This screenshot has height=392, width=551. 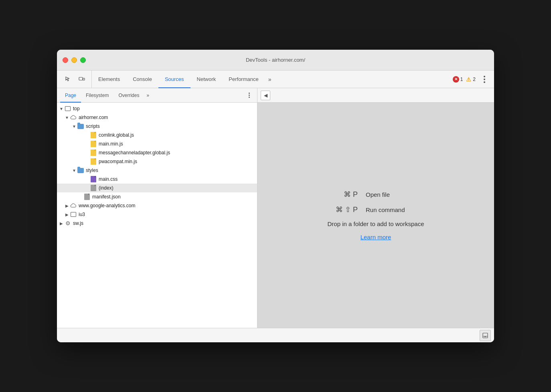 What do you see at coordinates (276, 79) in the screenshot?
I see `main-toolbar: Elements Console Sources Network Perform…` at bounding box center [276, 79].